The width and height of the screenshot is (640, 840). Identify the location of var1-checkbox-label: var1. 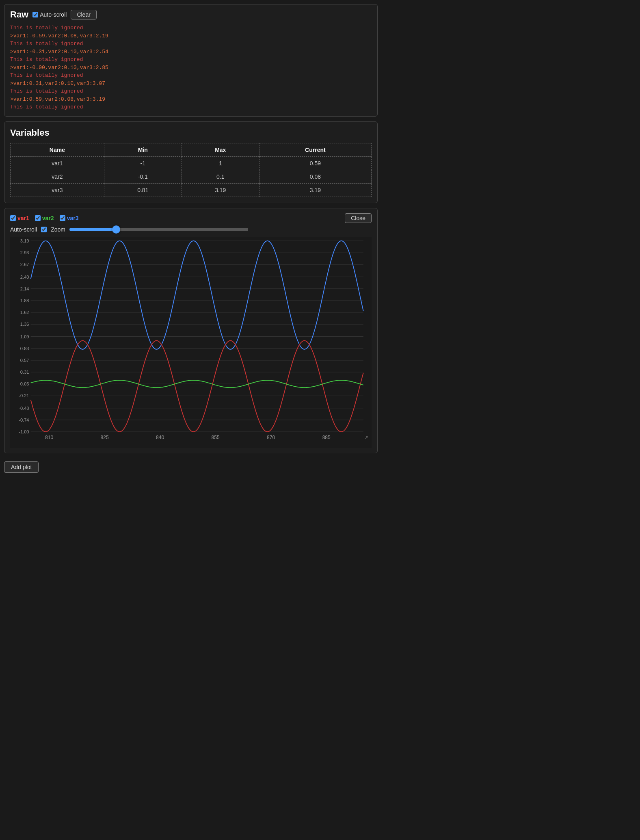
(19, 218).